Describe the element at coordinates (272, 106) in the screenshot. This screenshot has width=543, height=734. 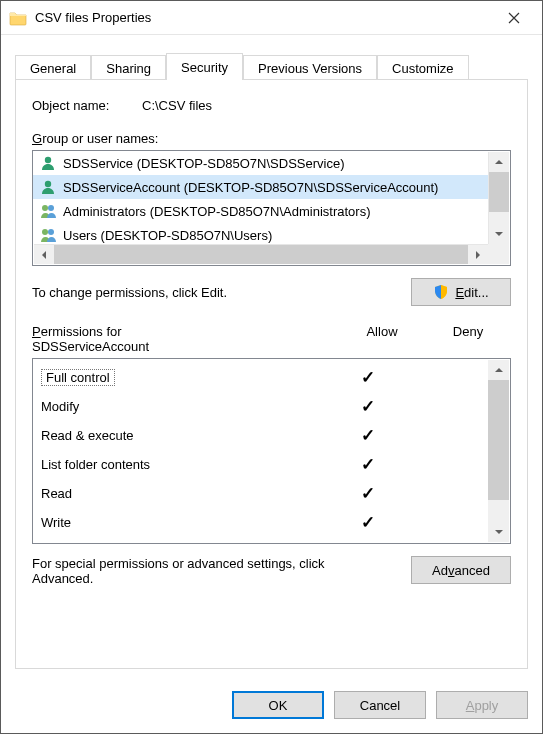
I see `object-name-row: Object name: C:\CSV files` at that location.